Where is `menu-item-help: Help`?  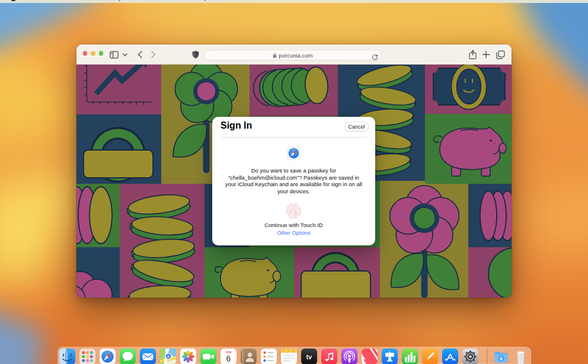 menu-item-help: Help is located at coordinates (202, 1).